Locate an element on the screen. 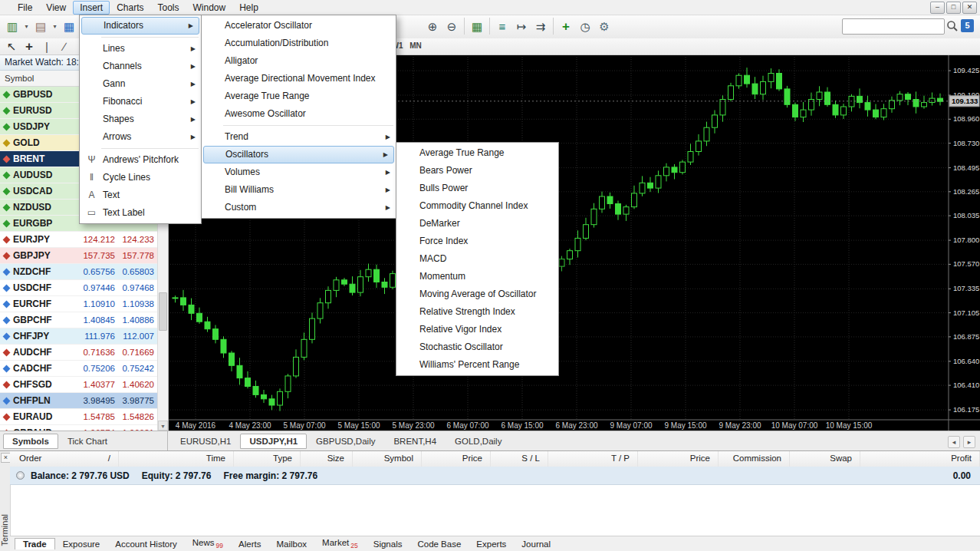  chart-tab-brent-h4: BRENT,H4 is located at coordinates (415, 441).